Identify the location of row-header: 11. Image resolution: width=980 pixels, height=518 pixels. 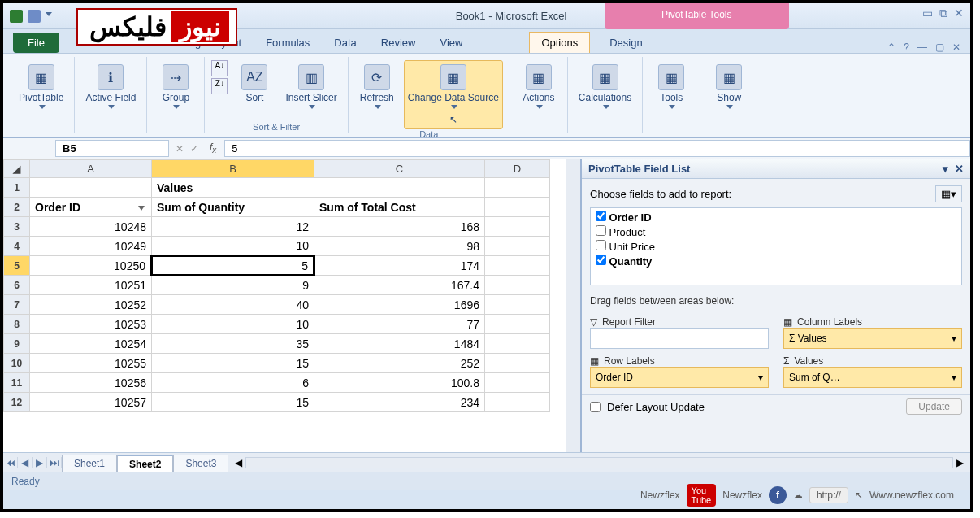
(17, 383).